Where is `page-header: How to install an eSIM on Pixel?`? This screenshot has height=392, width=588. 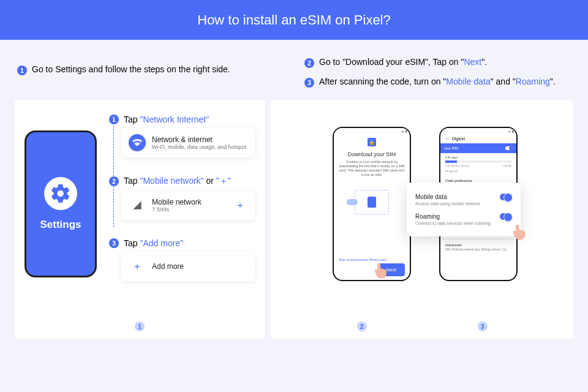
page-header: How to install an eSIM on Pixel? is located at coordinates (294, 20).